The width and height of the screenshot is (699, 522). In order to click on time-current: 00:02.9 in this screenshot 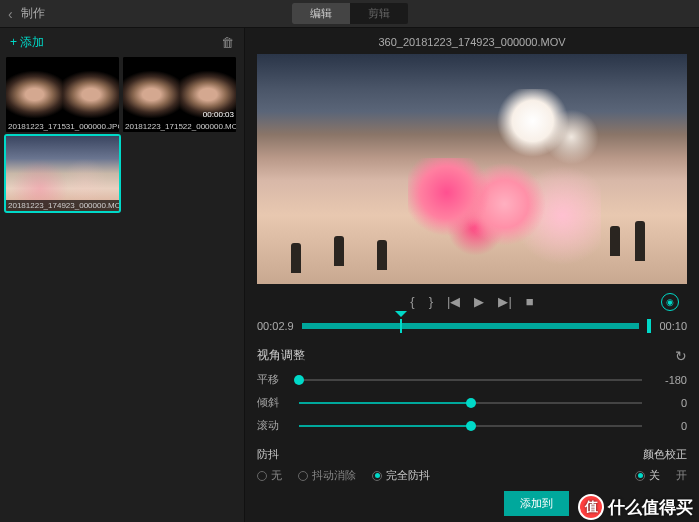, I will do `click(276, 326)`.